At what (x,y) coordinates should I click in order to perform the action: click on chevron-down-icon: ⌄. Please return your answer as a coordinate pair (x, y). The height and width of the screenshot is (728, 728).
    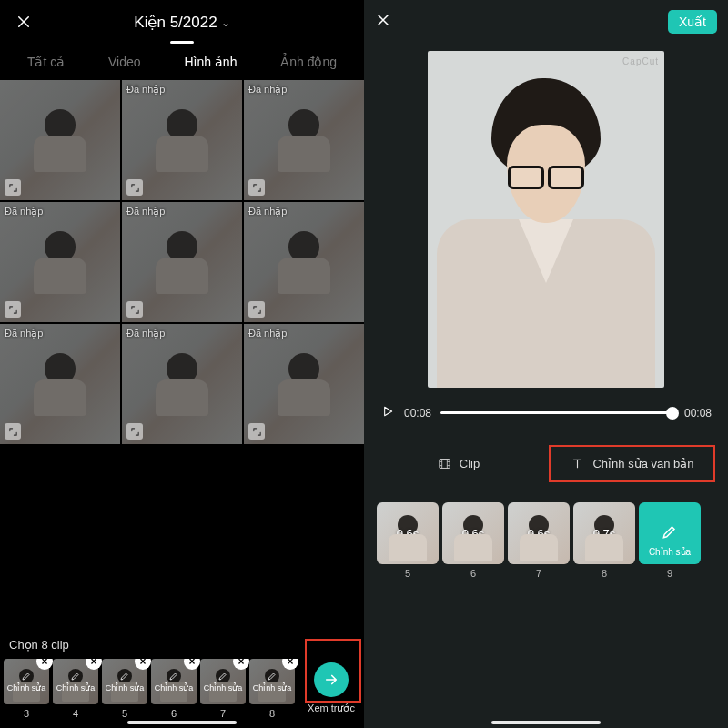
    Looking at the image, I should click on (226, 23).